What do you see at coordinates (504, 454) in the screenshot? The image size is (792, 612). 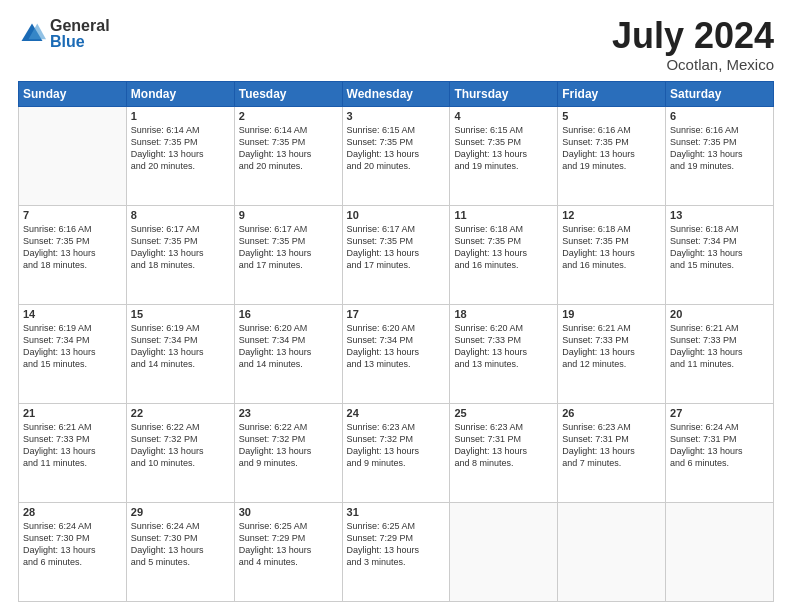 I see `table-row: 25Sunrise: 6:23 AMSunset: 7:31 PMDayligh…` at bounding box center [504, 454].